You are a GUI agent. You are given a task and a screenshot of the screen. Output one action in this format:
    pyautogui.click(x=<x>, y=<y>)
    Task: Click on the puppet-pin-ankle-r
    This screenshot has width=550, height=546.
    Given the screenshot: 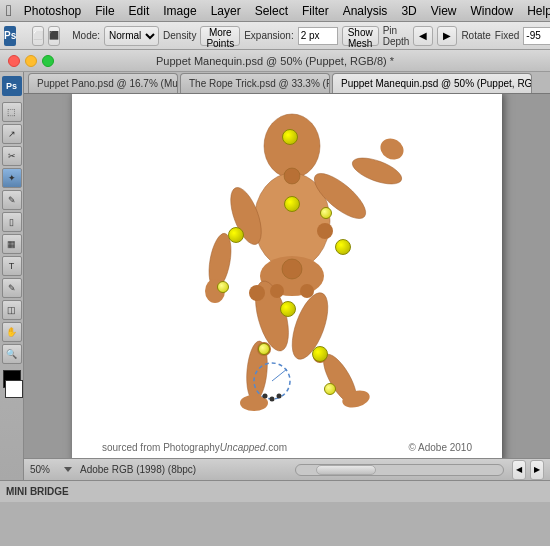 What is the action you would take?
    pyautogui.click(x=330, y=389)
    